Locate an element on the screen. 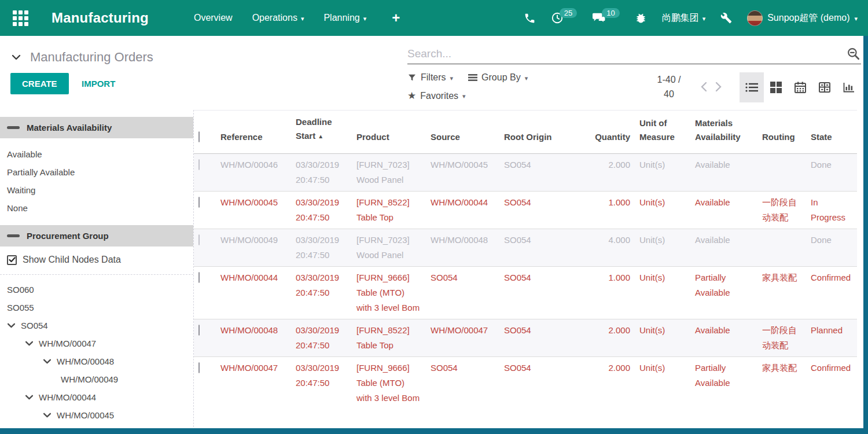  section-materials-availability: Materials Availability is located at coordinates (97, 127).